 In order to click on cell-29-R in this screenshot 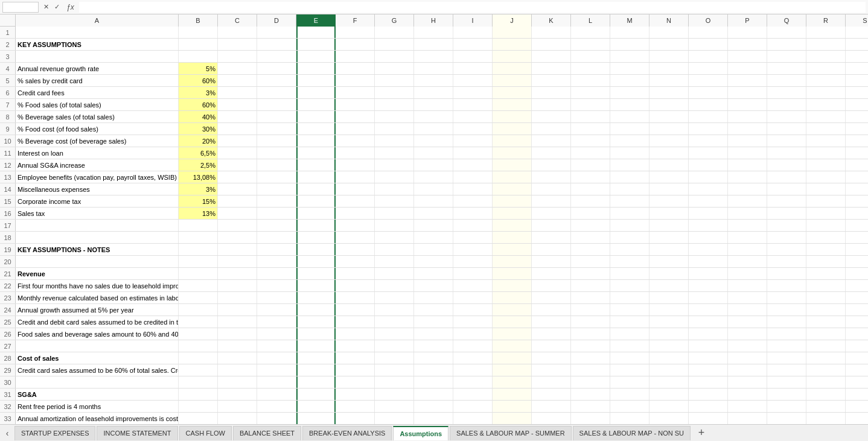, I will do `click(826, 370)`.